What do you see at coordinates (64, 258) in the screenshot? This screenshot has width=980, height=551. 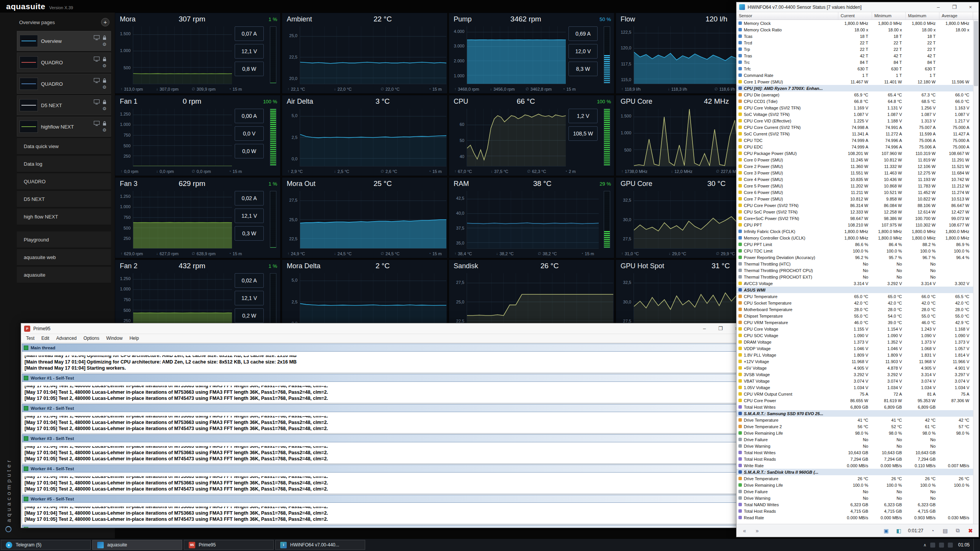 I see `sidebar-item-aquasuite-web: aquasuite web` at bounding box center [64, 258].